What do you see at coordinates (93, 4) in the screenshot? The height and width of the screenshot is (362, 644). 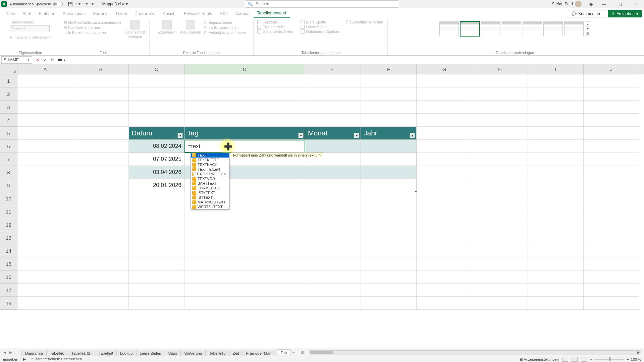 I see `qat-more-icon: ▾` at bounding box center [93, 4].